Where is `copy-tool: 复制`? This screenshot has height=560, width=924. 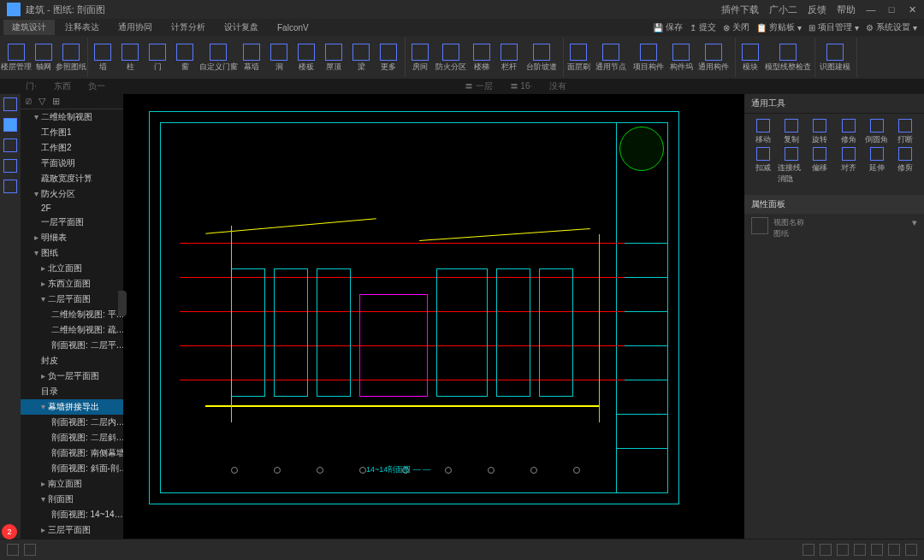
copy-tool: 复制 is located at coordinates (791, 132).